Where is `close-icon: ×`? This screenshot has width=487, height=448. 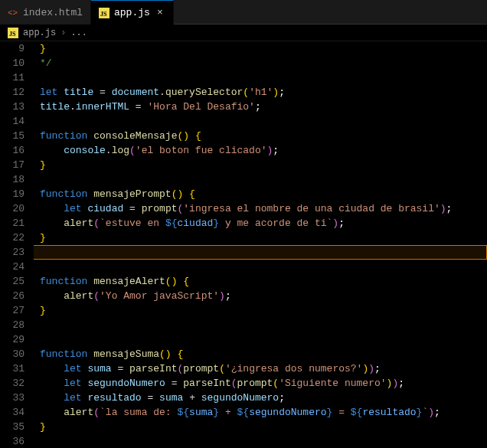
close-icon: × is located at coordinates (160, 13).